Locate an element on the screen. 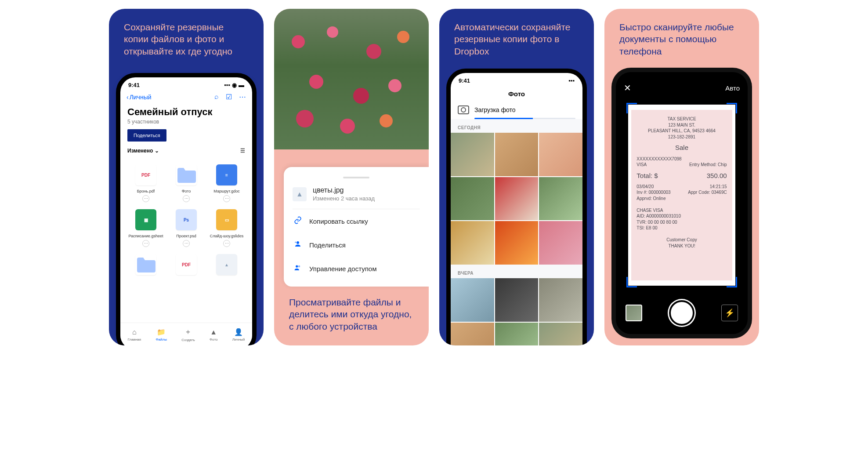 Image resolution: width=868 pixels, height=465 pixels. tab-Личный: 👤Личный is located at coordinates (239, 335).